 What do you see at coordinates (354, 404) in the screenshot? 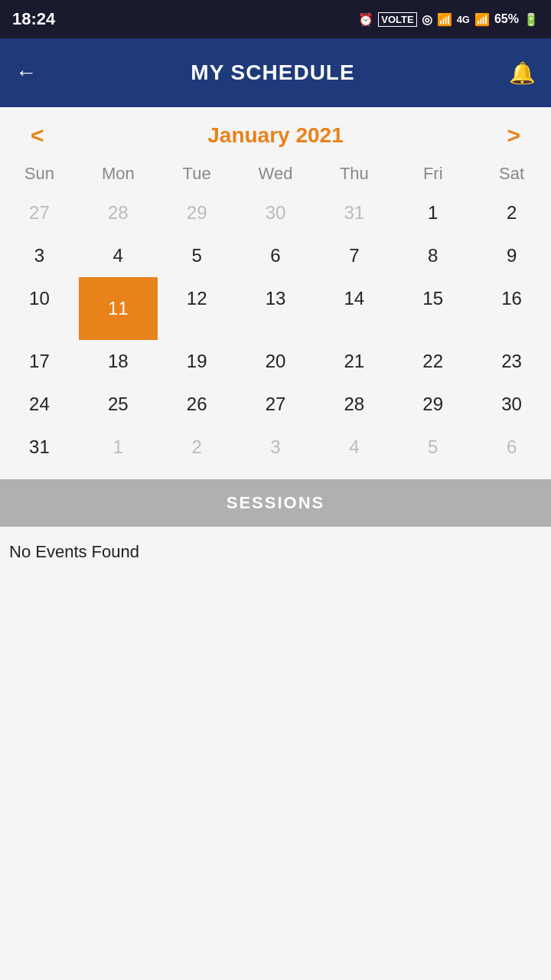
I see `calendar-day-4-4: 28` at bounding box center [354, 404].